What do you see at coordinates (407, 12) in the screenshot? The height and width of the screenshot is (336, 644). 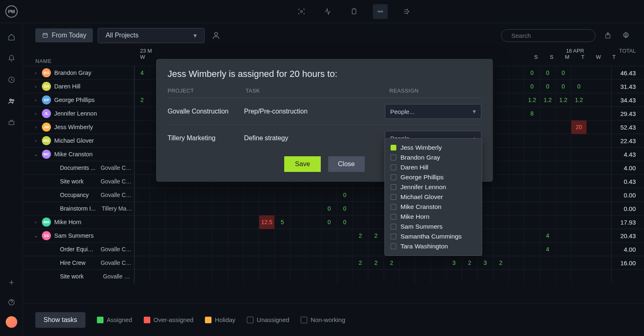 I see `flow-icon` at bounding box center [407, 12].